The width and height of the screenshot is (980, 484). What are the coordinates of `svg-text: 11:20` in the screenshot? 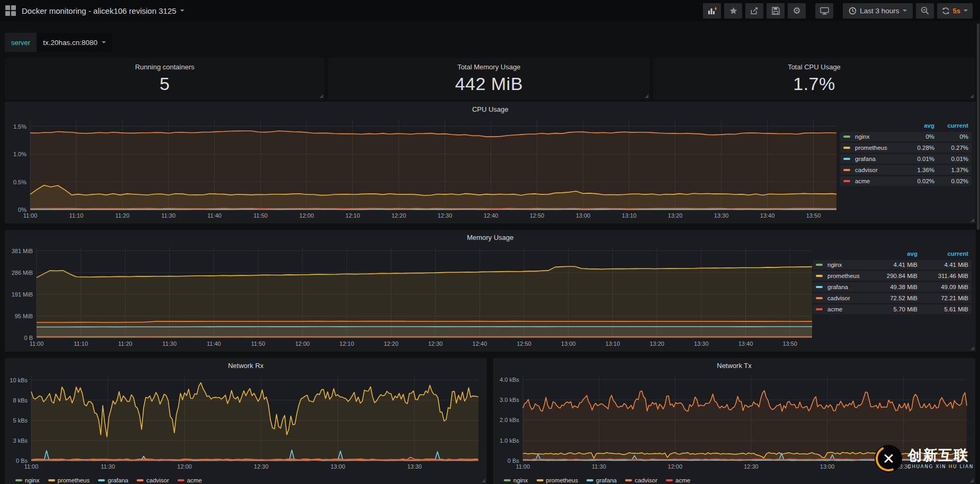 It's located at (123, 216).